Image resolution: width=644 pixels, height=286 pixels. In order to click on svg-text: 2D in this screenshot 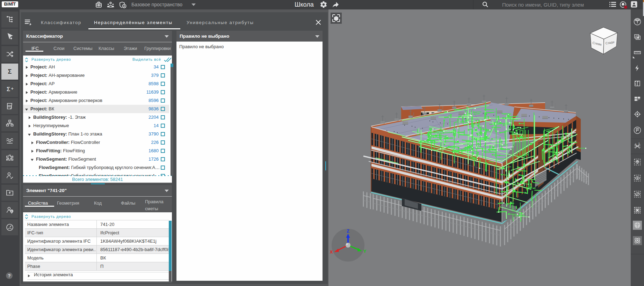, I will do `click(10, 106)`.